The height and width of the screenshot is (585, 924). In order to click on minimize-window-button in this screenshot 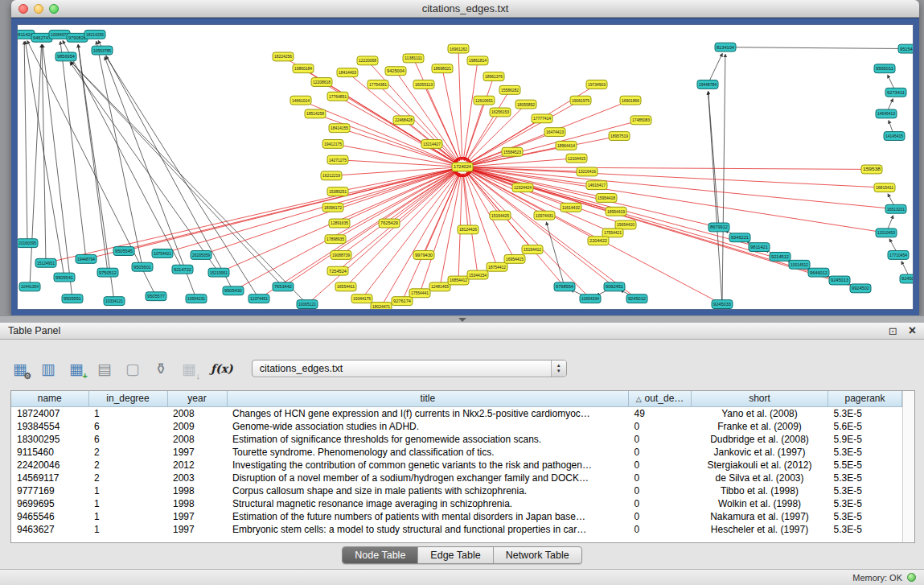, I will do `click(39, 9)`.